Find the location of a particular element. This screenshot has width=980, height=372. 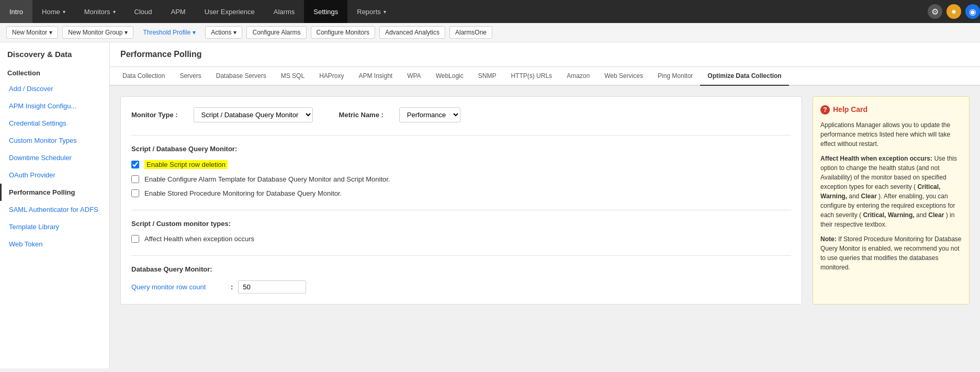

actions-button: Actions ▾ is located at coordinates (224, 32).